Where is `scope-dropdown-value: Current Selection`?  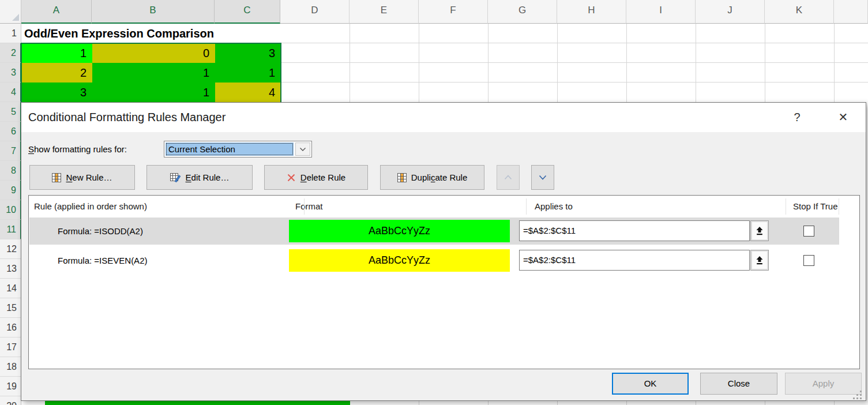
scope-dropdown-value: Current Selection is located at coordinates (230, 149).